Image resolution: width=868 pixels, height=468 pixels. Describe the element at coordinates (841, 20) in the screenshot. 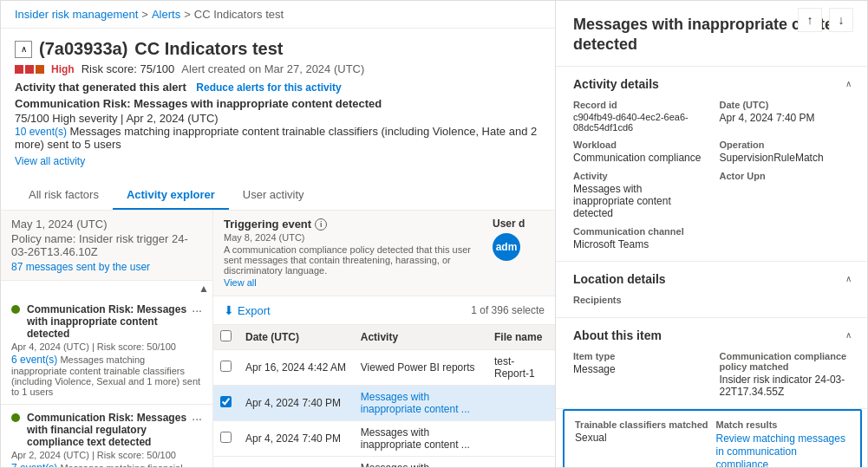

I see `nav-down-button: ↓` at that location.